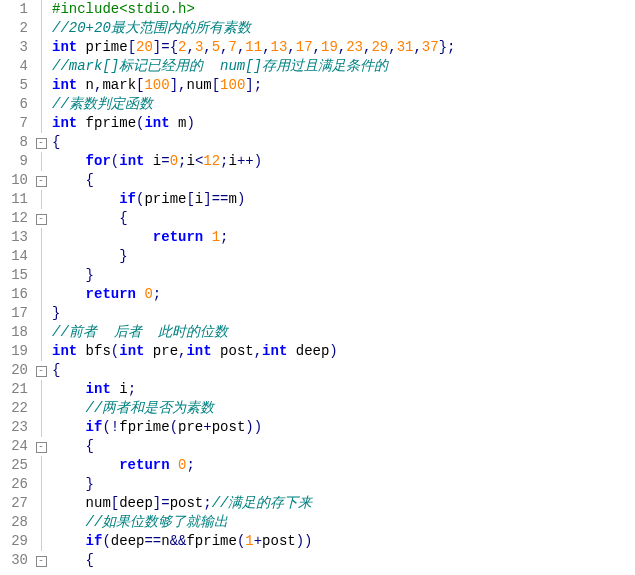 The width and height of the screenshot is (635, 575). Describe the element at coordinates (178, 237) in the screenshot. I see `token-kw: return` at that location.